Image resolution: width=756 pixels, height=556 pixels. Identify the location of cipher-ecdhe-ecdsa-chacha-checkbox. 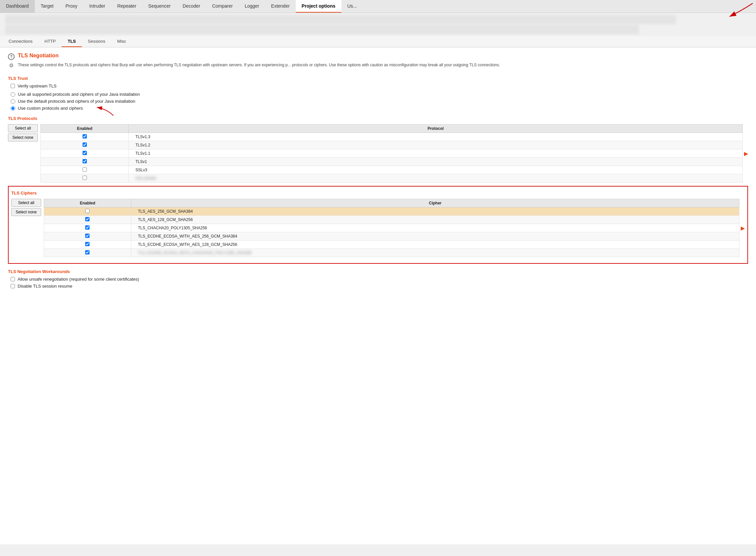
(88, 252).